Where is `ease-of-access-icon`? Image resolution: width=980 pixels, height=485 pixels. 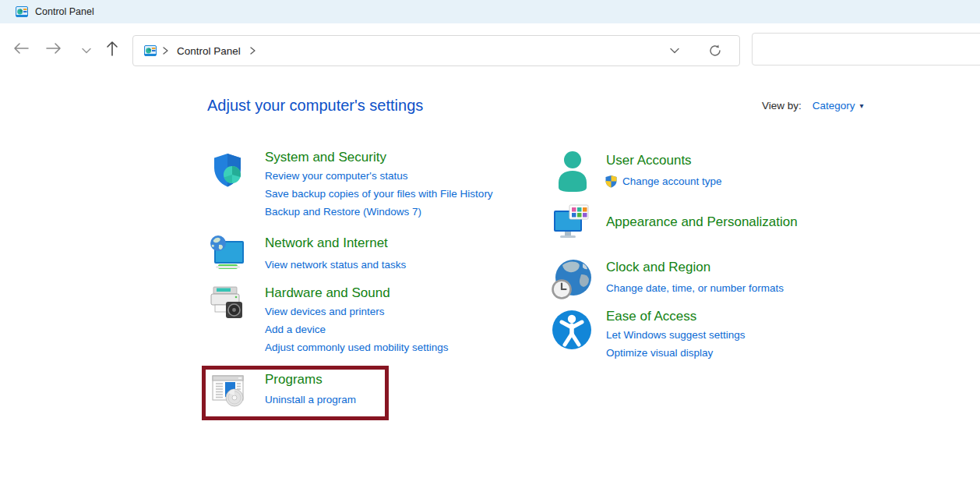
ease-of-access-icon is located at coordinates (572, 331).